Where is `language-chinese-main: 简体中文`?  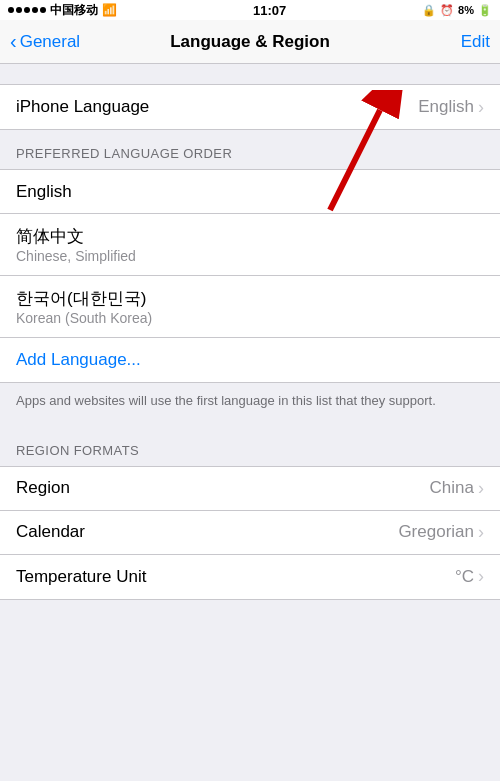 language-chinese-main: 简体中文 is located at coordinates (76, 236).